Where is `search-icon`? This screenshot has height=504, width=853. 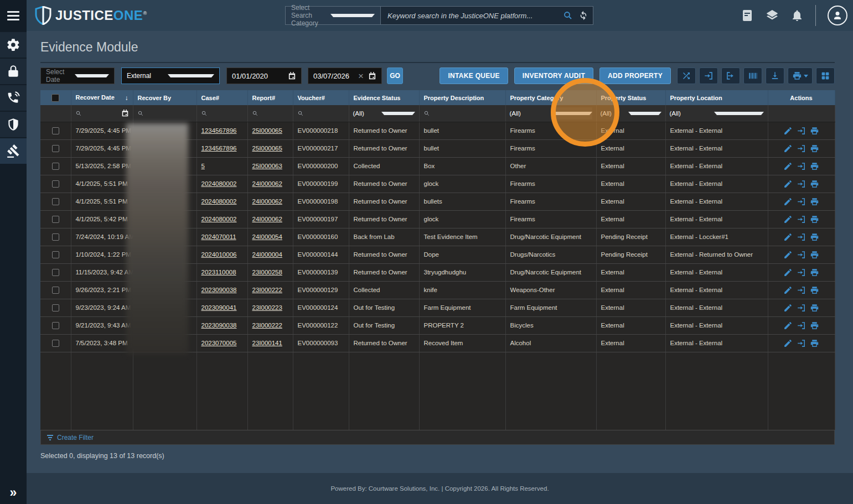 search-icon is located at coordinates (568, 15).